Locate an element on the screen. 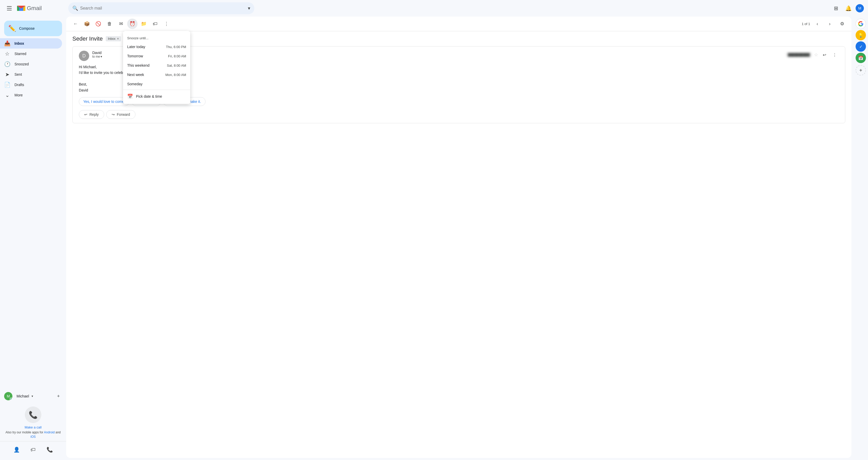 The height and width of the screenshot is (460, 868). snooze-label: Tomorrow is located at coordinates (135, 56).